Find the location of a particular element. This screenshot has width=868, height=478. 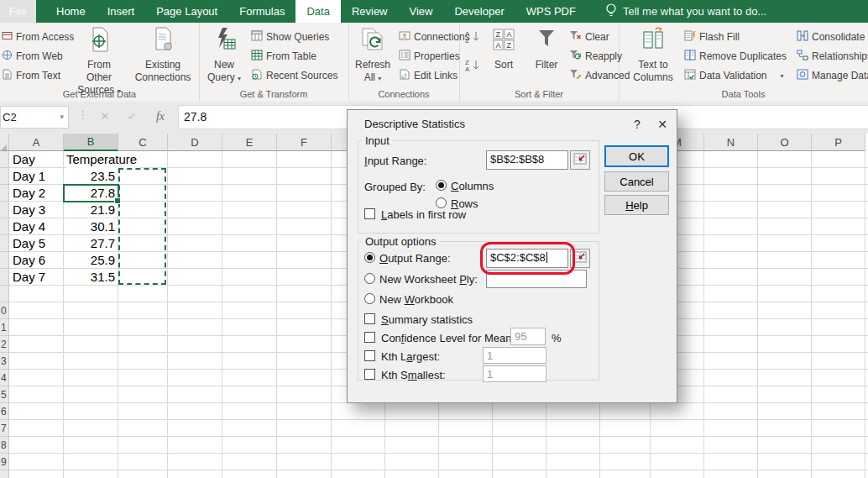

col-header-E: E is located at coordinates (250, 143).